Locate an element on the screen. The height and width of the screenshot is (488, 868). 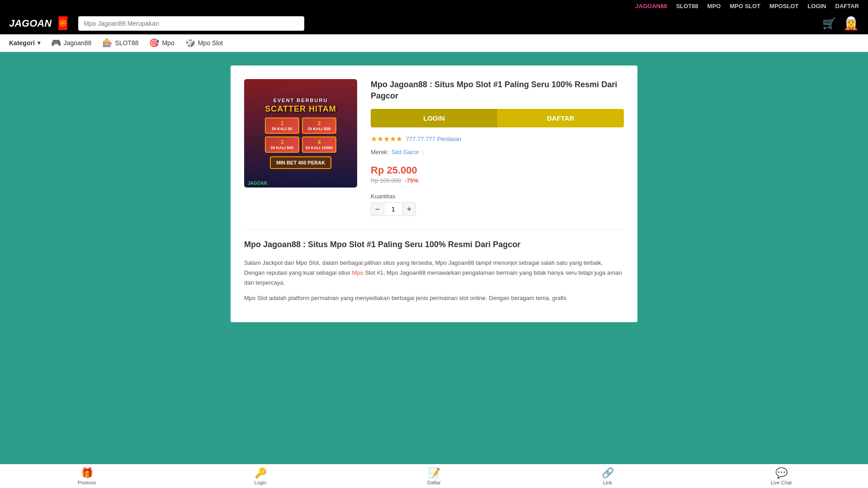
daftar-icon: 📝 is located at coordinates (434, 473).